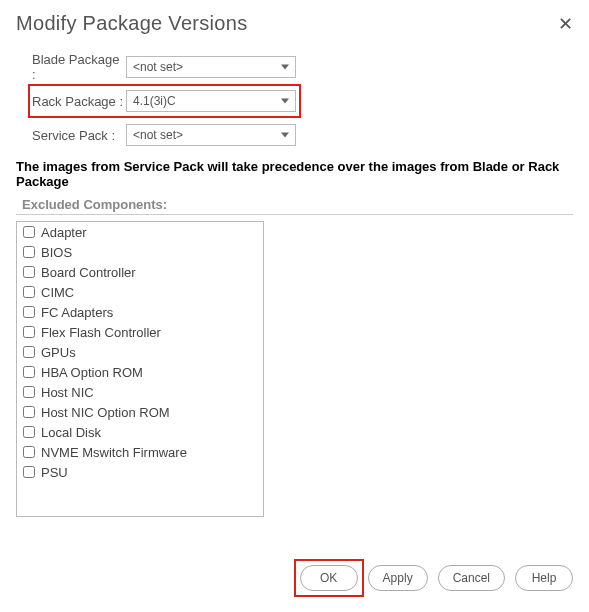 The image size is (589, 612). Describe the element at coordinates (92, 372) in the screenshot. I see `list-item-label: HBA Option ROM` at that location.